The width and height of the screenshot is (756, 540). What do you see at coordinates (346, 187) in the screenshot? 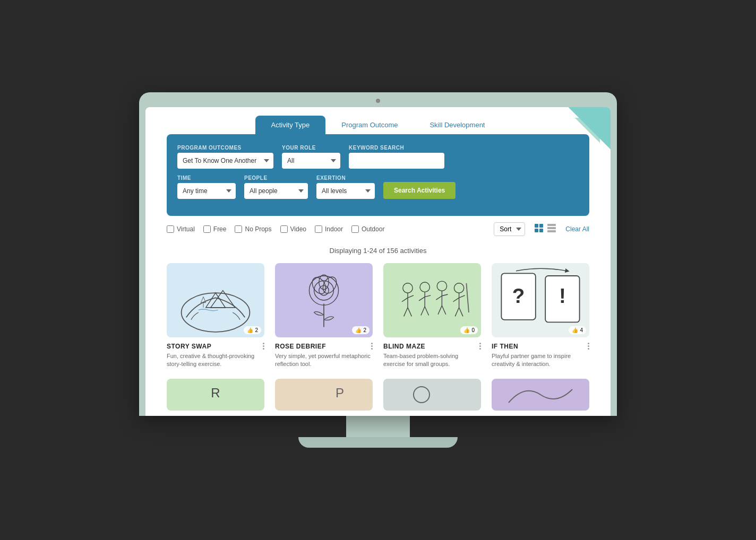
I see `exertion-group: EXERTION All levels` at bounding box center [346, 187].